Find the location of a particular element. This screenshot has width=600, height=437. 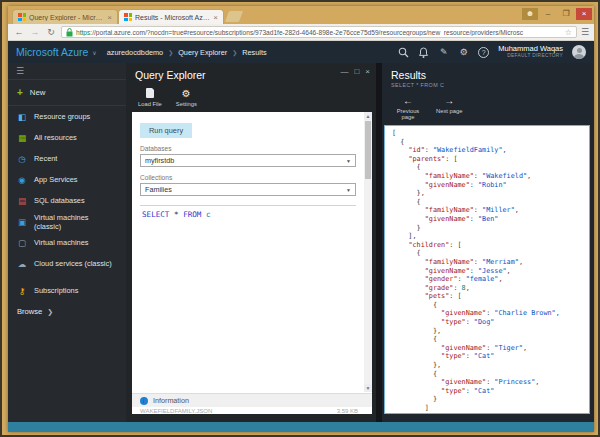

sidebar-browse: Browse ❯ is located at coordinates (67, 312).